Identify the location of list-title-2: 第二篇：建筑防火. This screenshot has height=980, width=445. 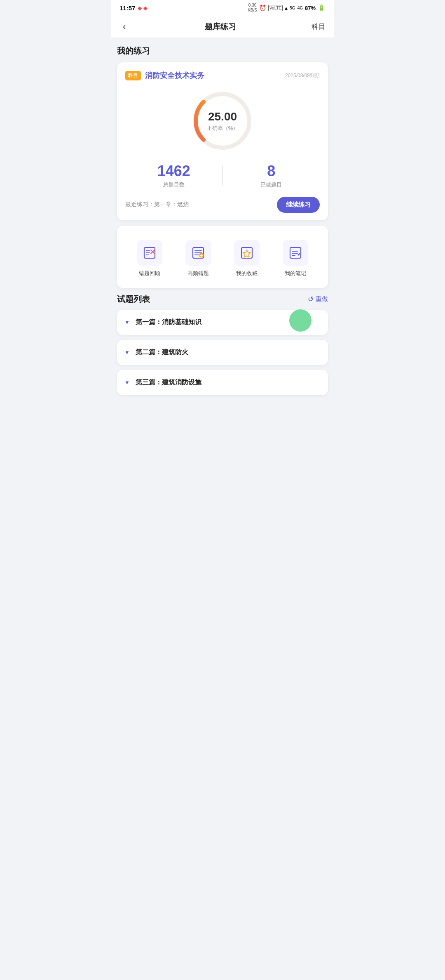
(162, 352).